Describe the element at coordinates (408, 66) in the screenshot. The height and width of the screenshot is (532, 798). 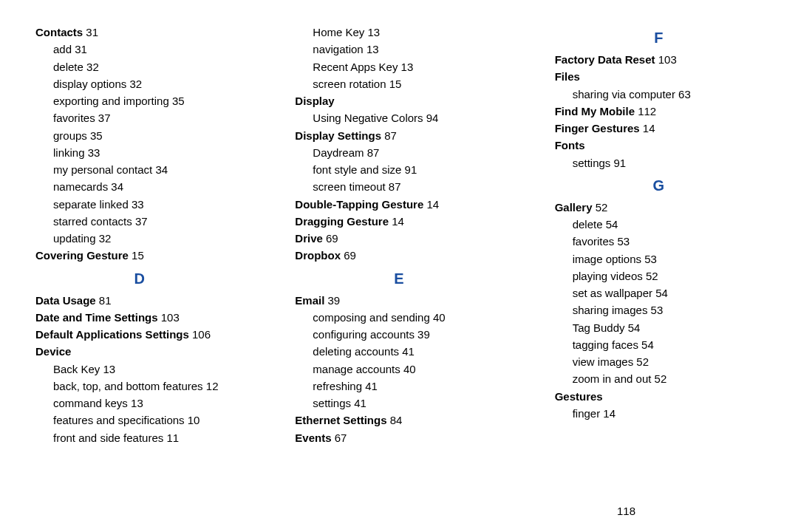
I see `index-subentry: Recent Apps Key 13` at that location.